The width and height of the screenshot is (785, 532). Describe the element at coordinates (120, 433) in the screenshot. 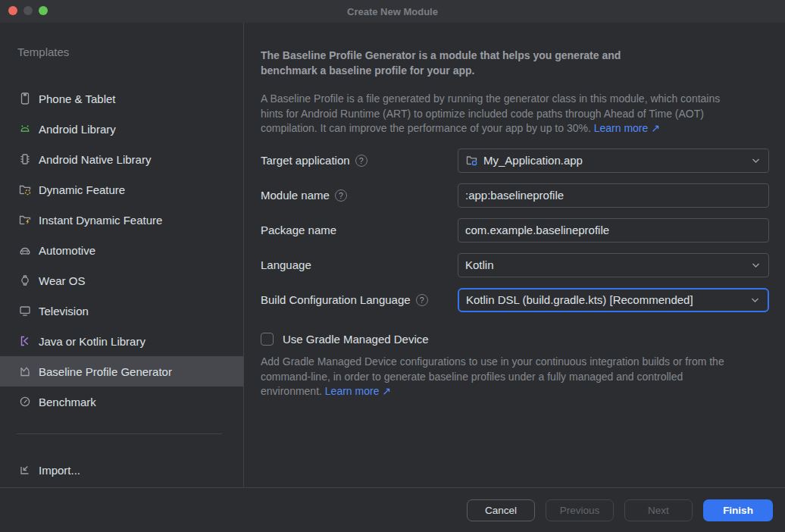

I see `sidebar-divider` at that location.